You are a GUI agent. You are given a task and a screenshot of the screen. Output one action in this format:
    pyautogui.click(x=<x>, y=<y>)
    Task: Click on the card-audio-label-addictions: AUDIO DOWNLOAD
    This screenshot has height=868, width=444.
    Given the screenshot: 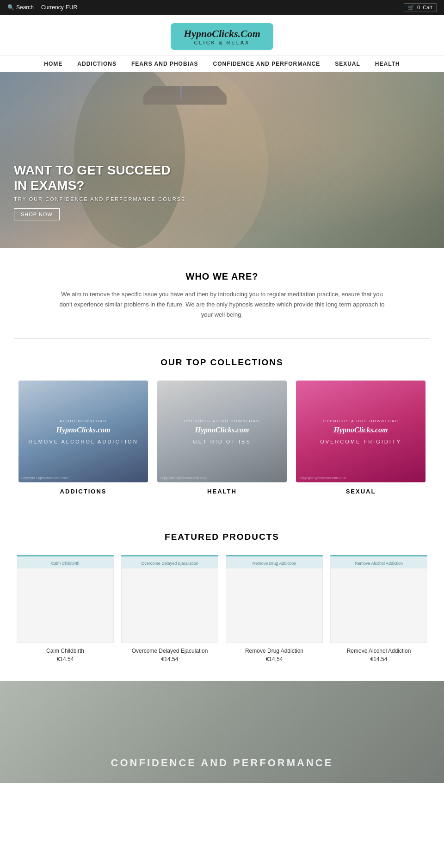 What is the action you would take?
    pyautogui.click(x=83, y=421)
    